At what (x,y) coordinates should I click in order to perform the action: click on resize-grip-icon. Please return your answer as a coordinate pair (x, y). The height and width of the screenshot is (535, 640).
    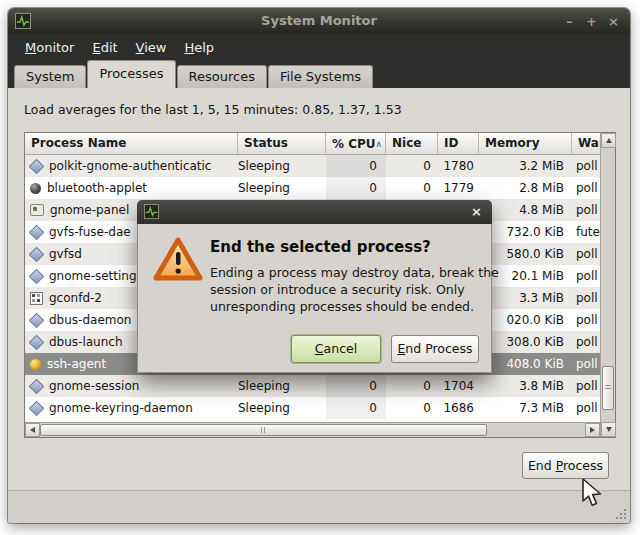
    Looking at the image, I should click on (620, 513).